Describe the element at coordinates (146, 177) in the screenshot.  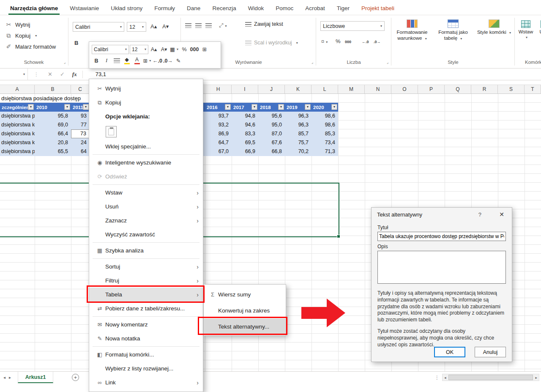
I see `menu-item-odśwież: ⟳Odśwież` at that location.